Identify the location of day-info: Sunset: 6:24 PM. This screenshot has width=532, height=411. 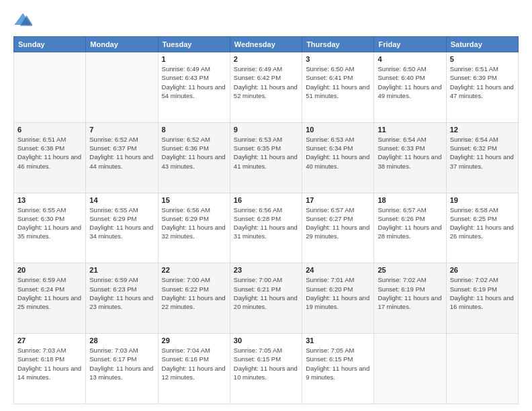
(50, 289).